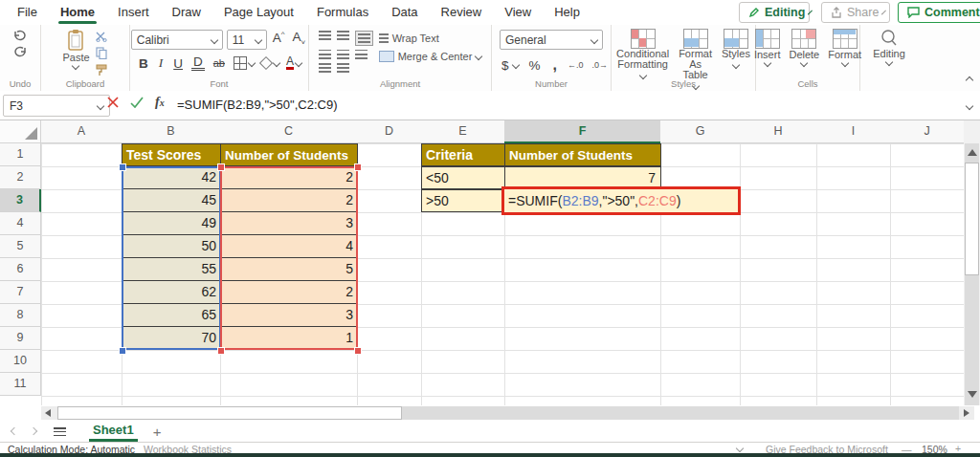  I want to click on double-underline-button: D, so click(198, 63).